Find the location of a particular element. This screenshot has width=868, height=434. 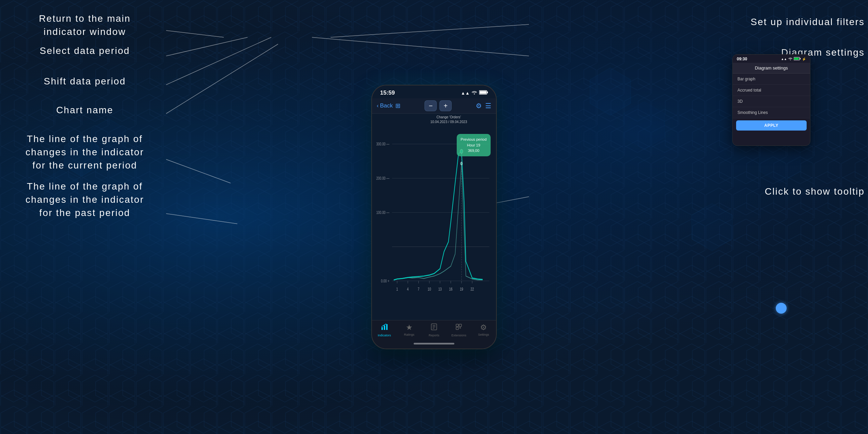

svg-text: 19 is located at coordinates (461, 289).